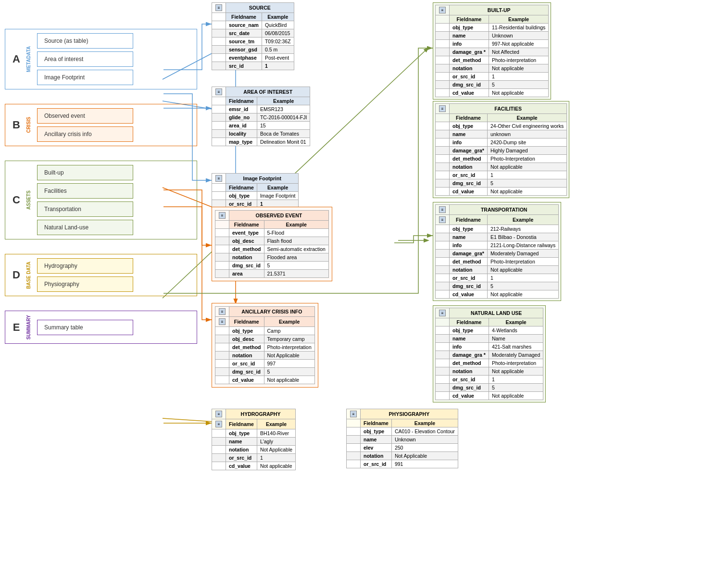 The height and width of the screenshot is (577, 728). What do you see at coordinates (85, 134) in the screenshot?
I see `box-ancillary: Ancillary crisis info` at bounding box center [85, 134].